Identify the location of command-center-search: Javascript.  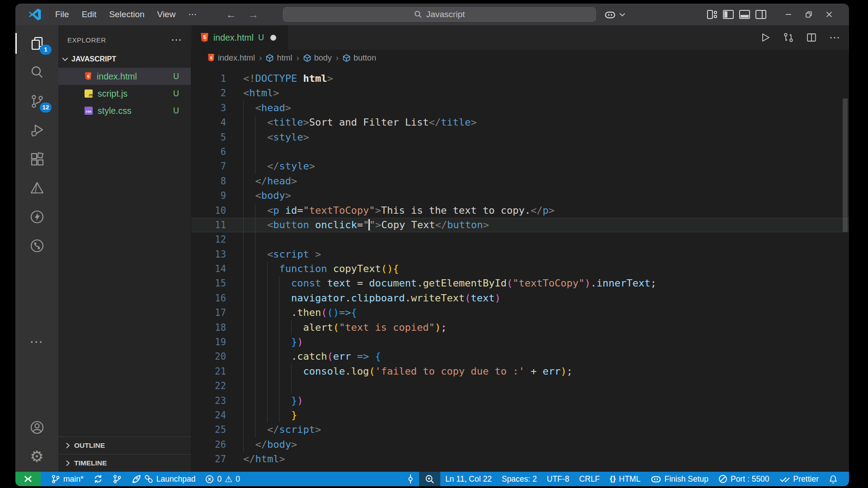
(439, 14).